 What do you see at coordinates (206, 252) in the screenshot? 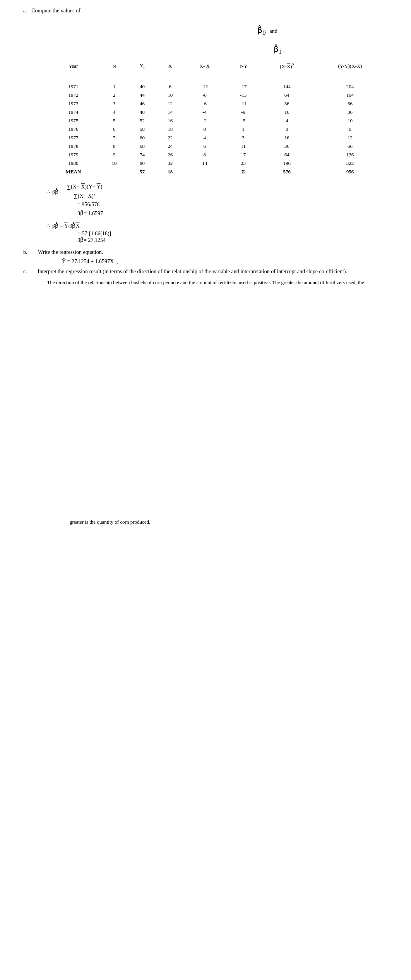
I see `part-b-label: b. Write the regression equation.` at bounding box center [206, 252].